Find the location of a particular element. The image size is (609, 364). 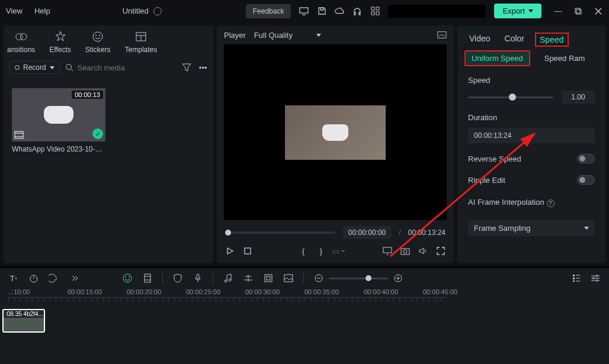

ruler-mark: 00:00:30:00 is located at coordinates (260, 292).